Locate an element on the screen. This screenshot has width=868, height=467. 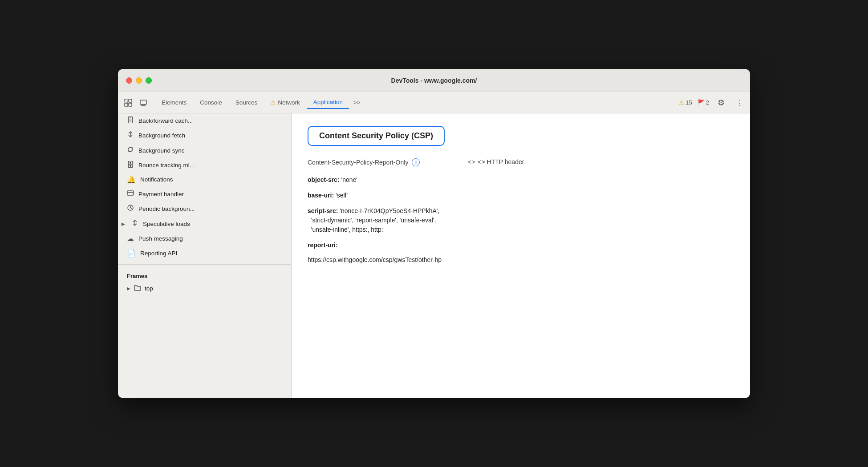
frames-top-label: top is located at coordinates (149, 288).